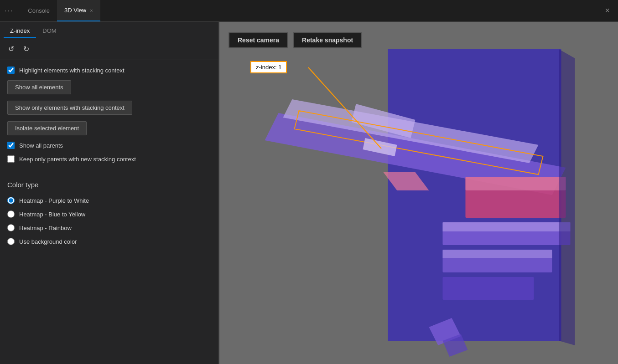  What do you see at coordinates (39, 87) in the screenshot?
I see `show-all-button: Show all elements` at bounding box center [39, 87].